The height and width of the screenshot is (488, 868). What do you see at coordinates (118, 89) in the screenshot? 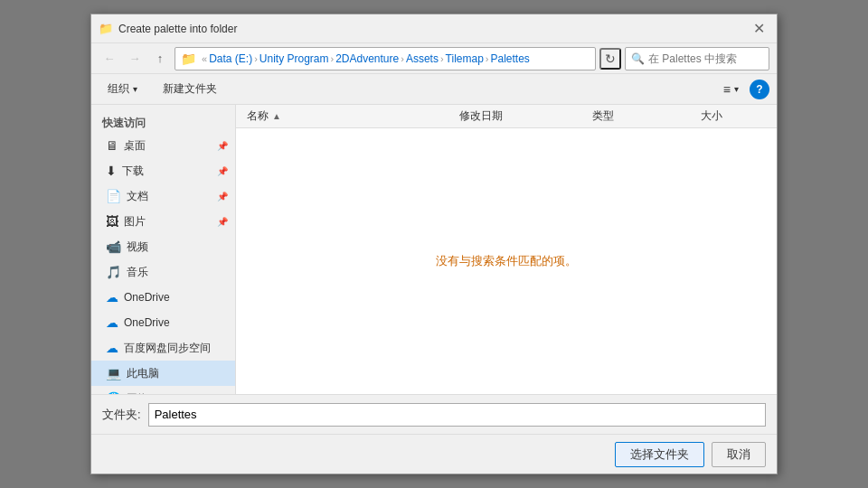
I see `organize-label: 组织` at bounding box center [118, 89].